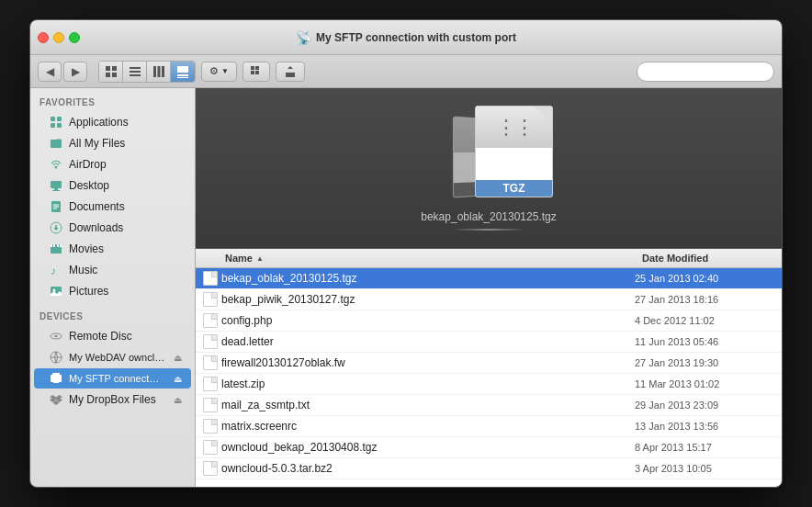  I want to click on desktop-icon, so click(56, 186).